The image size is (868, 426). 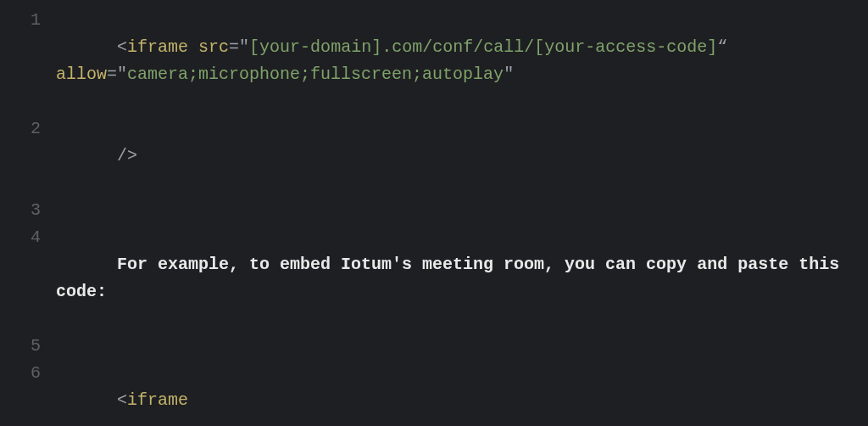 What do you see at coordinates (483, 48) in the screenshot?
I see `attr-value: [your-domain].com/conf/call/[your-access…` at bounding box center [483, 48].